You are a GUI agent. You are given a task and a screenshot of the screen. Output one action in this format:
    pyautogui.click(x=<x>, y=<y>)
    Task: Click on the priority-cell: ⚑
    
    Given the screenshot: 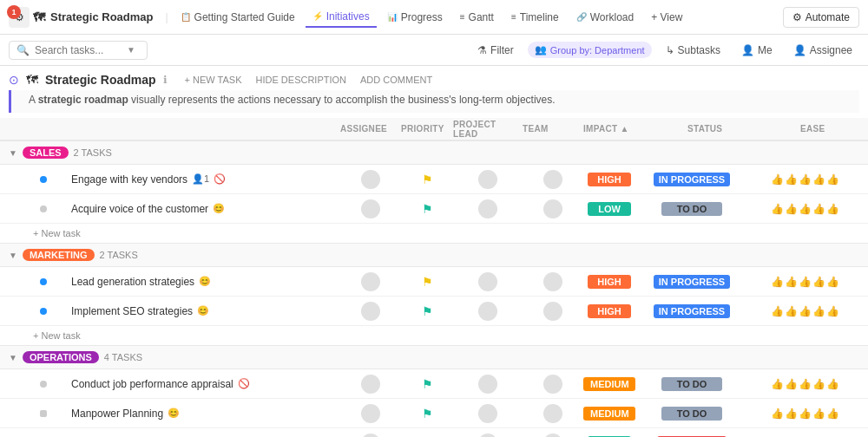 What is the action you would take?
    pyautogui.click(x=427, y=209)
    